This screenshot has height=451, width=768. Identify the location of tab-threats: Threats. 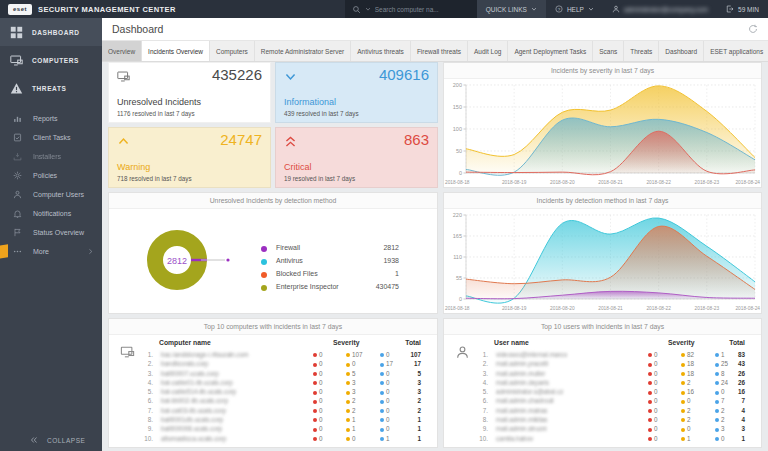
(642, 51).